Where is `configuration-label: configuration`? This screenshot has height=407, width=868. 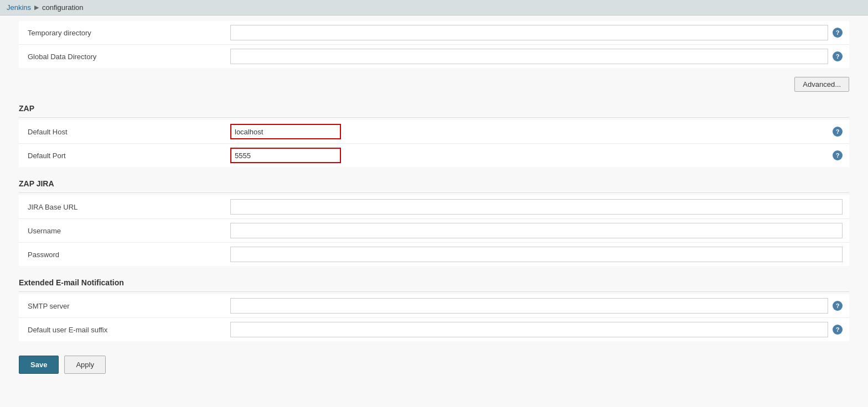
configuration-label: configuration is located at coordinates (63, 8).